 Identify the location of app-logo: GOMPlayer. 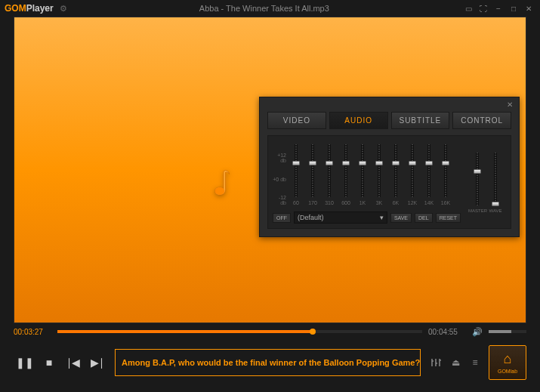
(29, 8).